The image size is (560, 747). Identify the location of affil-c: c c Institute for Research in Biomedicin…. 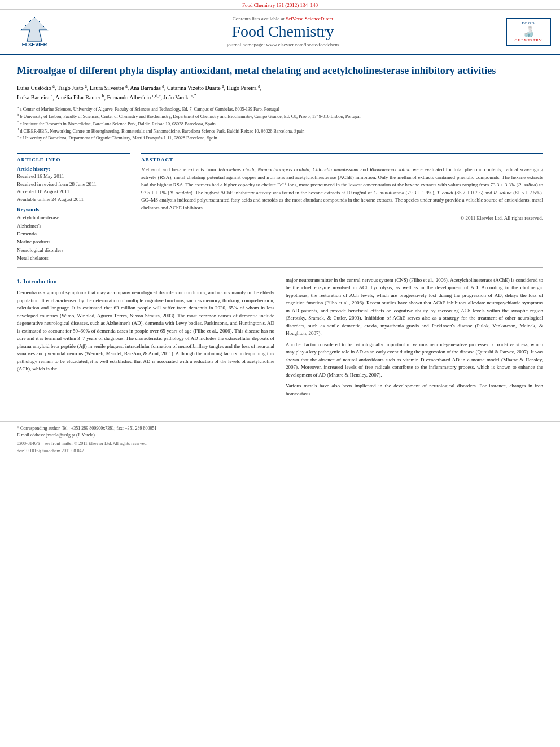
(280, 123).